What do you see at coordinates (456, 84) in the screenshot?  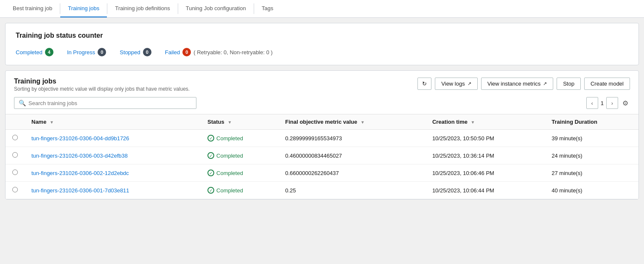 I see `view-logs-button: View logs ↗` at bounding box center [456, 84].